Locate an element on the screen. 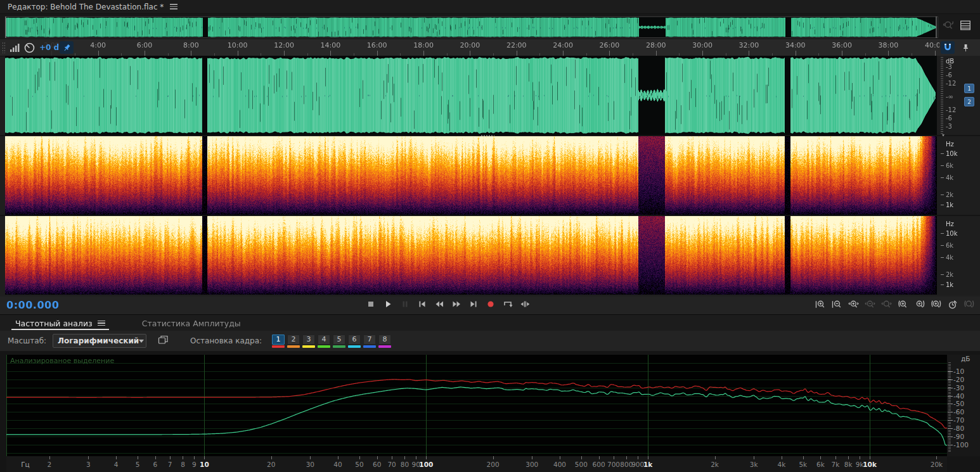 The image size is (980, 472). pin-playhead-button is located at coordinates (67, 48).